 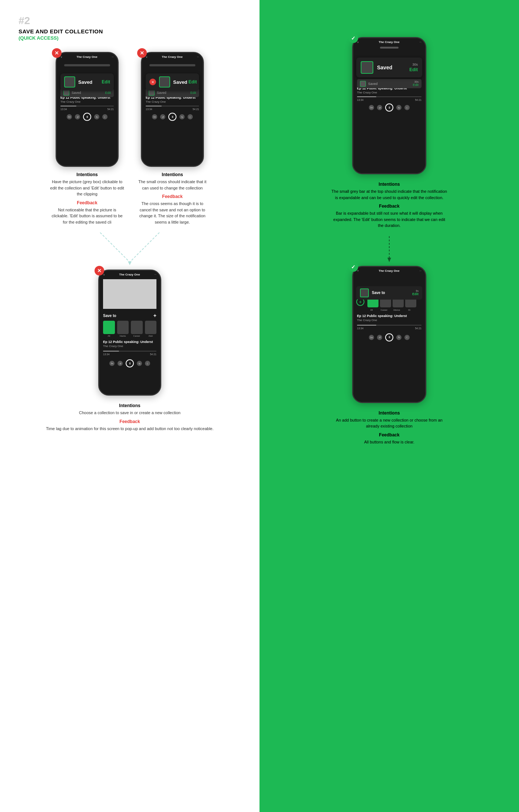 What do you see at coordinates (364, 293) in the screenshot?
I see `save-to-thumb` at bounding box center [364, 293].